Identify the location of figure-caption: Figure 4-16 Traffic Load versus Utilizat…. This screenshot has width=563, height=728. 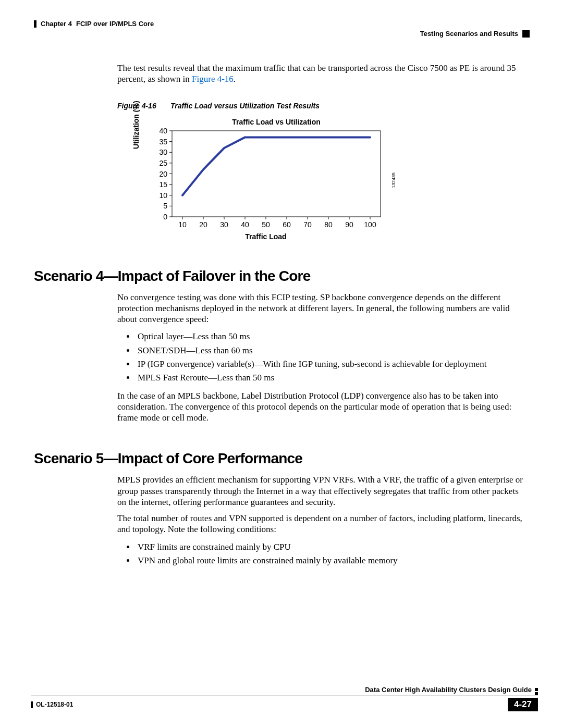
(323, 106).